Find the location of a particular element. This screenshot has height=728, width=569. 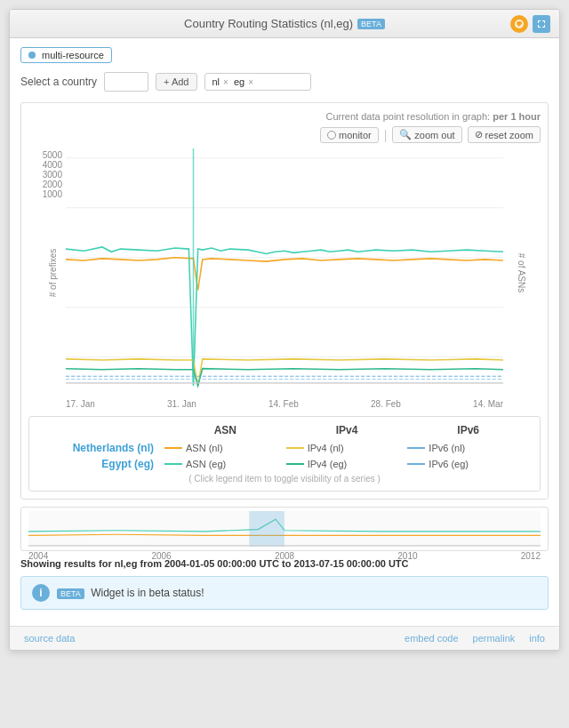

y-axis-left-title: # of prefixes is located at coordinates (53, 273).